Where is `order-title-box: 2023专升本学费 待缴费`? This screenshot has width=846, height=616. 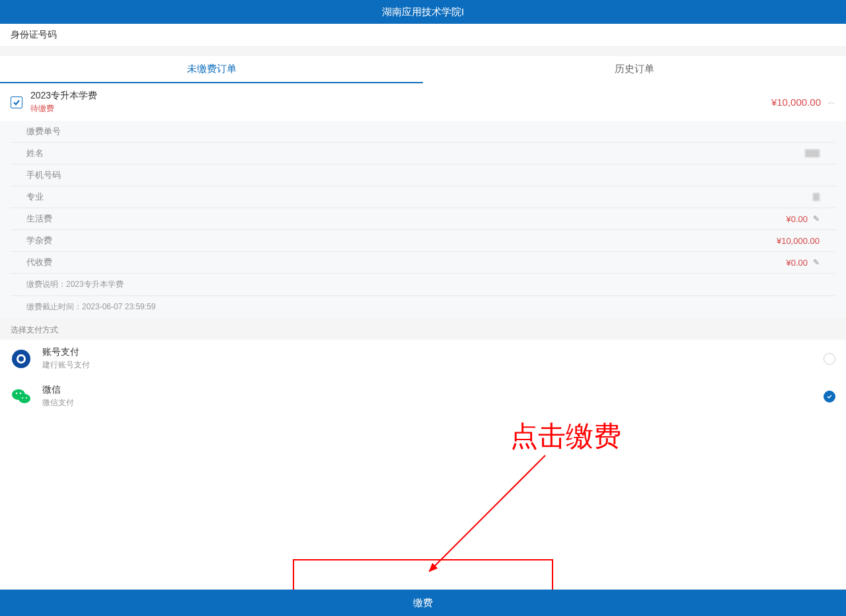 order-title-box: 2023专升本学费 待缴费 is located at coordinates (401, 102).